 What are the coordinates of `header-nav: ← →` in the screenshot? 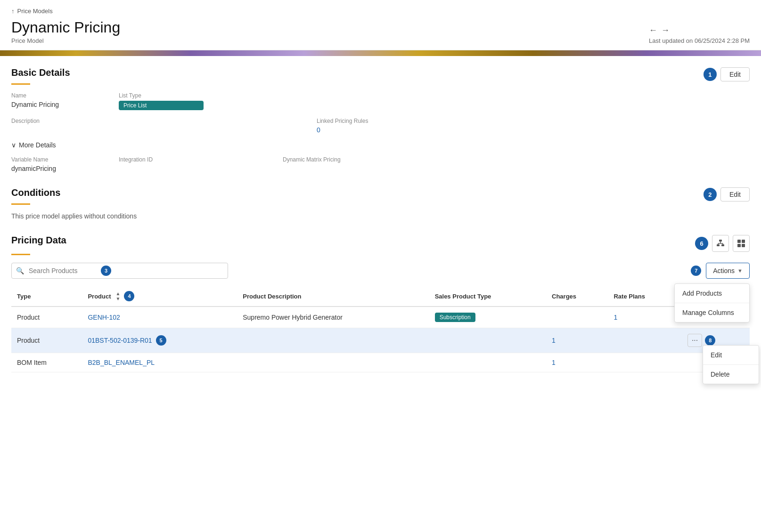 It's located at (659, 30).